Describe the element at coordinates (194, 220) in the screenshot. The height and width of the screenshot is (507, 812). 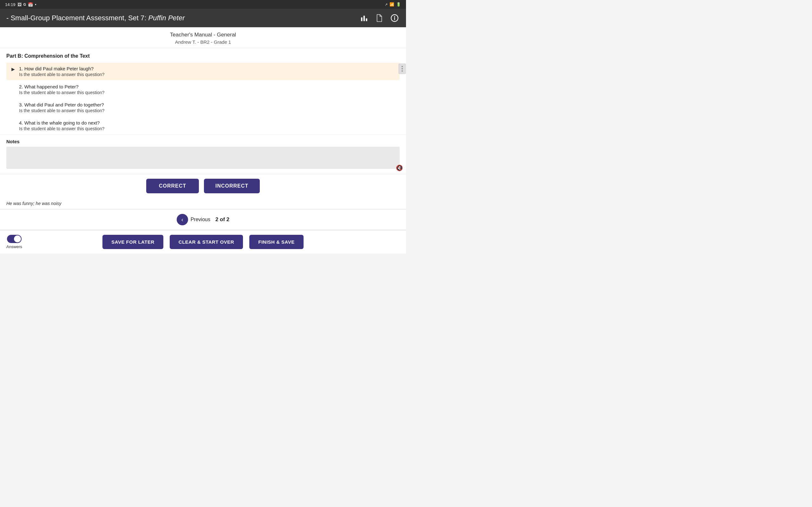
I see `prev-button: ‹ Previous` at that location.